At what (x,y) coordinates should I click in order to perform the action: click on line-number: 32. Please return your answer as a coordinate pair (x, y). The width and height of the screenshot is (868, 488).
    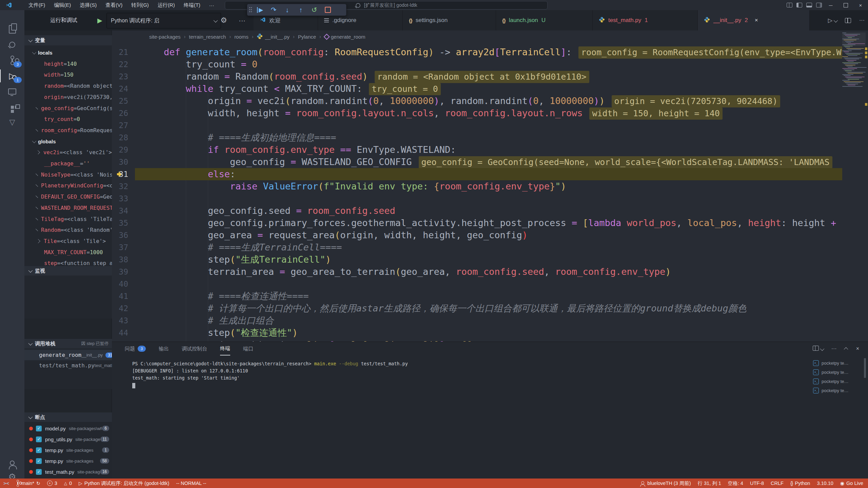
    Looking at the image, I should click on (120, 186).